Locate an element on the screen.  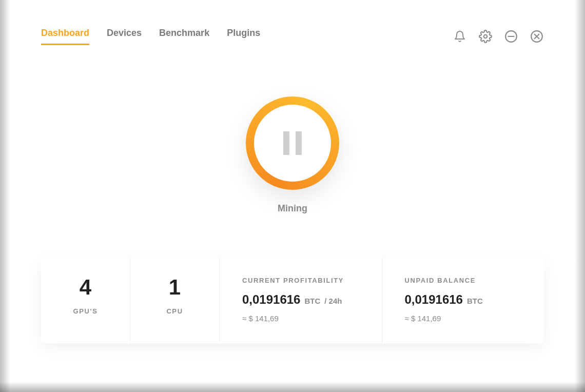
stat-balance: UNPAID BALANCE 0,0191616 BTC ≈ $ 141,69 is located at coordinates (463, 301).